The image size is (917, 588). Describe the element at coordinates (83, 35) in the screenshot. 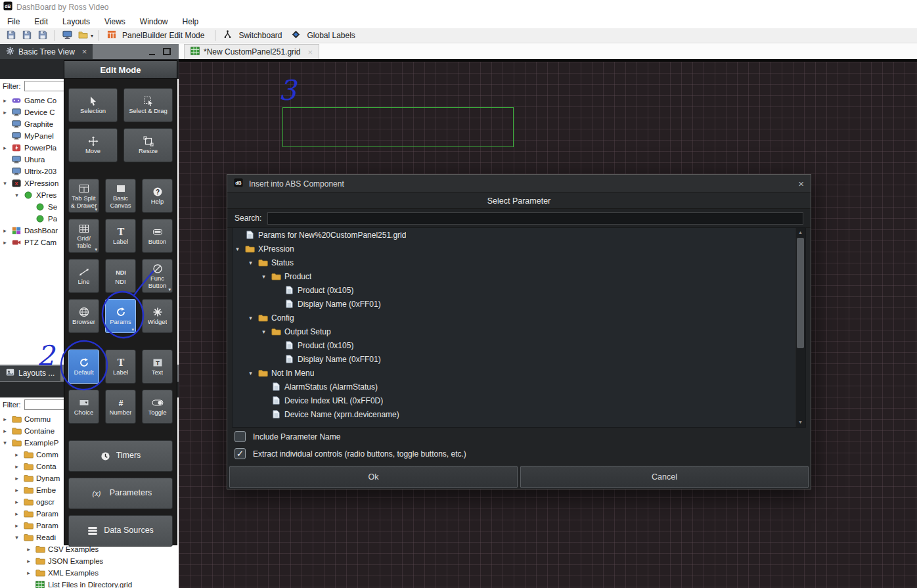

I see `open-folder-button` at that location.